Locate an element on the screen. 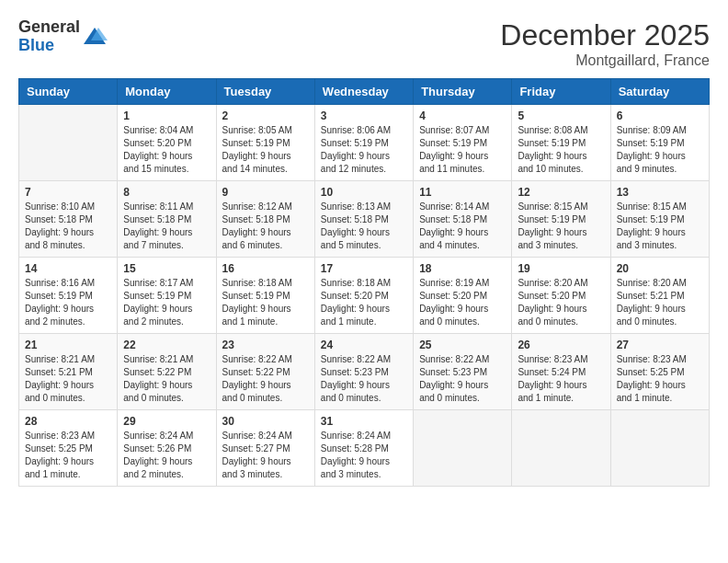  calendar-week-row: 28Sunrise: 8:23 AMSunset: 5:25 PMDayligh… is located at coordinates (364, 449).